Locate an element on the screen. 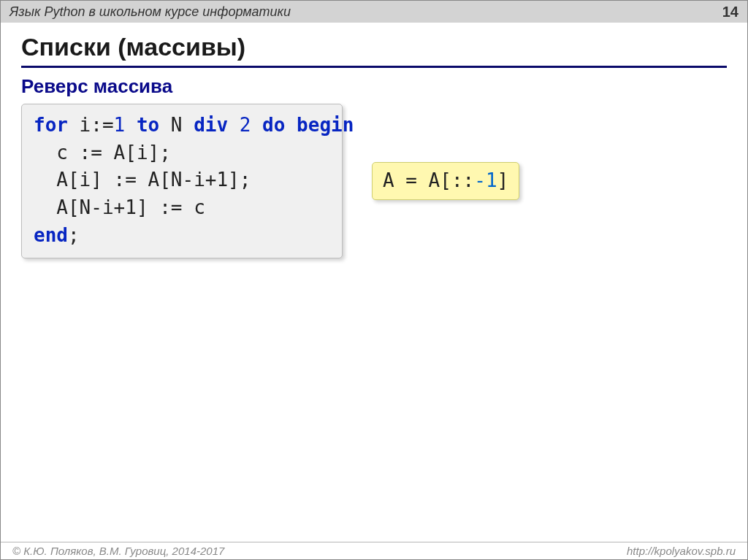  pascal-line4: A[N-i+1] := c is located at coordinates (120, 207).